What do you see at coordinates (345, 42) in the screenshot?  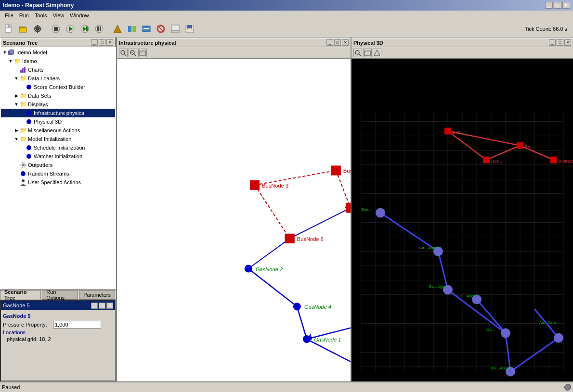 I see `infra-close-btn: ✕` at bounding box center [345, 42].